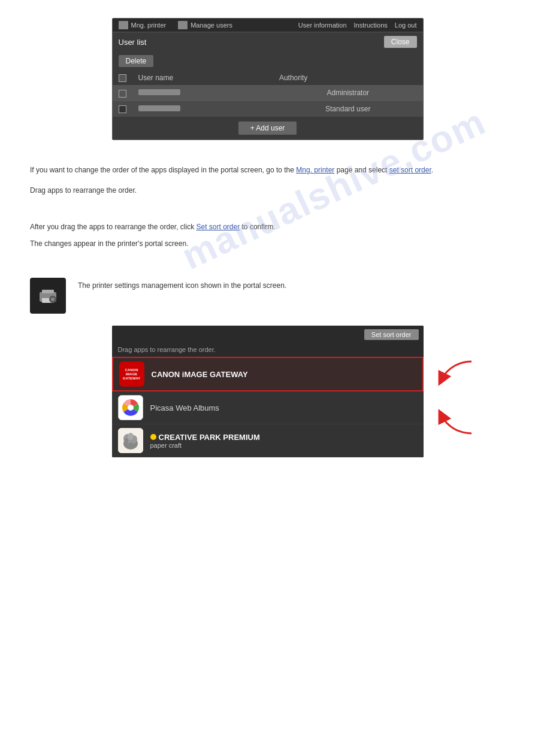 This screenshot has height=756, width=535. What do you see at coordinates (200, 375) in the screenshot?
I see `app-name-canon: CANON iMAGE GATEWAY` at bounding box center [200, 375].